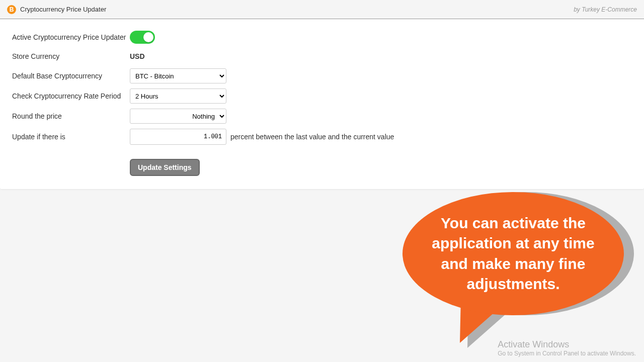 Image resolution: width=644 pixels, height=362 pixels. I want to click on row-rate-period: Check Cryptocurrency Rate Period 2 Hours, so click(322, 96).